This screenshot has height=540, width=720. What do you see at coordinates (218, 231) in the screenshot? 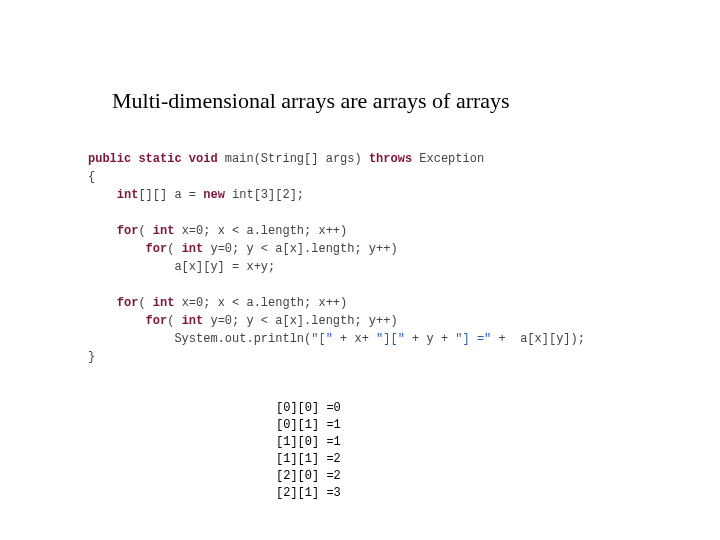
I see `code-line-4: for( int x=0; x < a.length; x++)` at bounding box center [218, 231].